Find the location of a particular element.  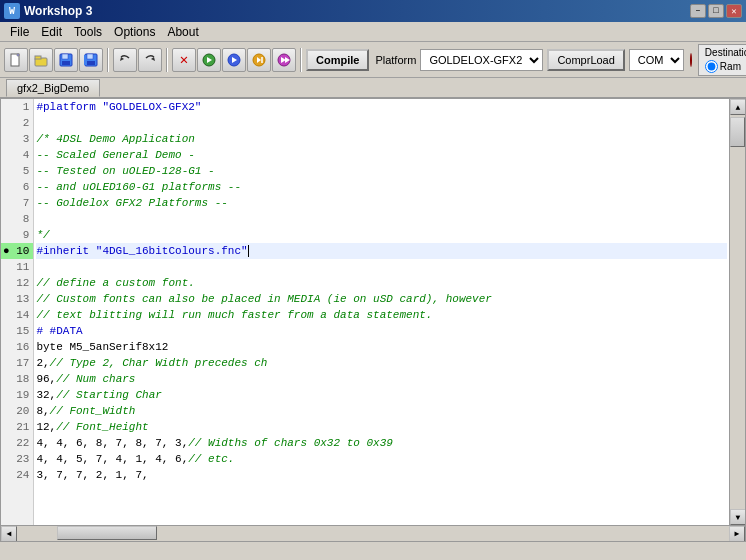

maximize-button: □ is located at coordinates (716, 11).